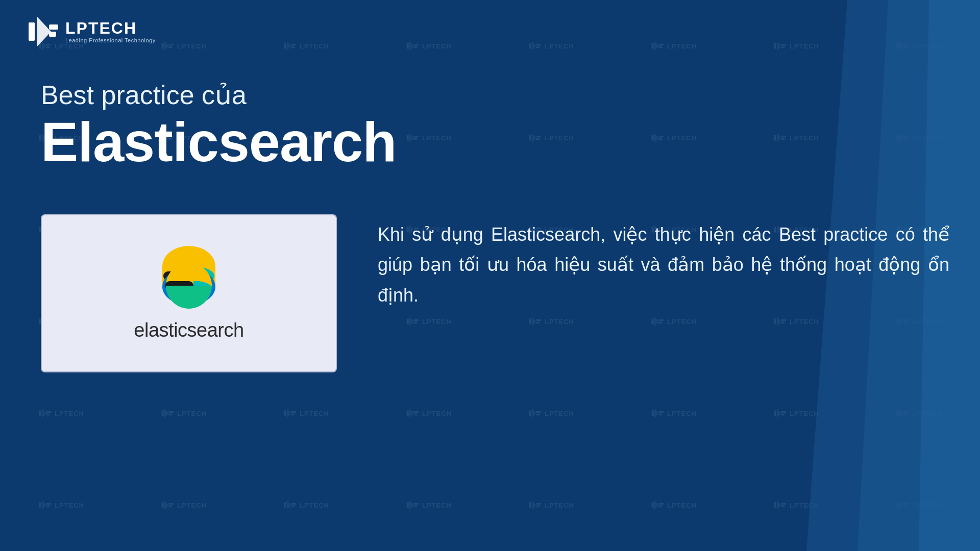  What do you see at coordinates (218, 95) in the screenshot?
I see `slide-subtitle: Best practice của` at bounding box center [218, 95].